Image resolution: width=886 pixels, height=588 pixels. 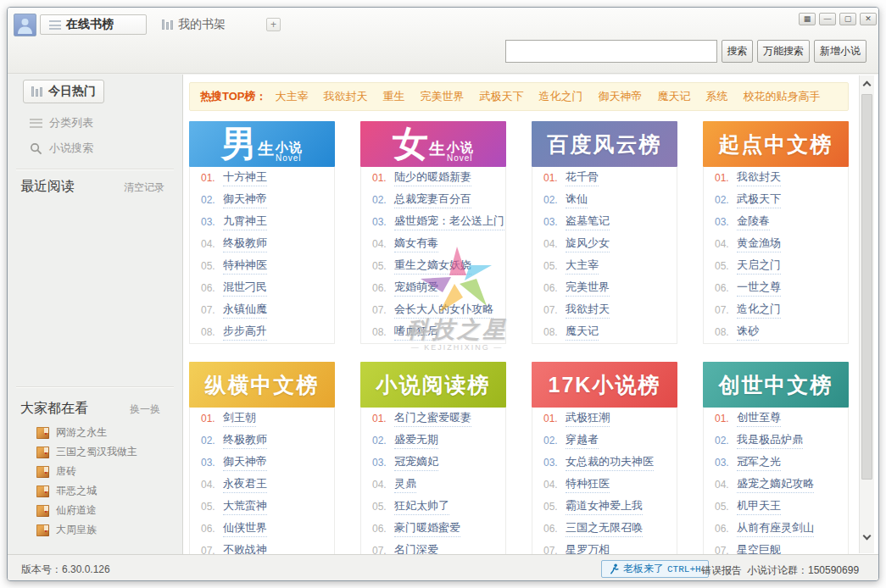 What do you see at coordinates (61, 123) in the screenshot?
I see `sidebar-item-category-list: 分类列表` at bounding box center [61, 123].